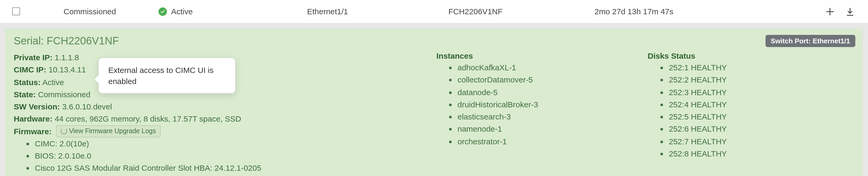 The height and width of the screenshot is (176, 868). I want to click on disk-item: 252:4 HEALTHY, so click(753, 105).